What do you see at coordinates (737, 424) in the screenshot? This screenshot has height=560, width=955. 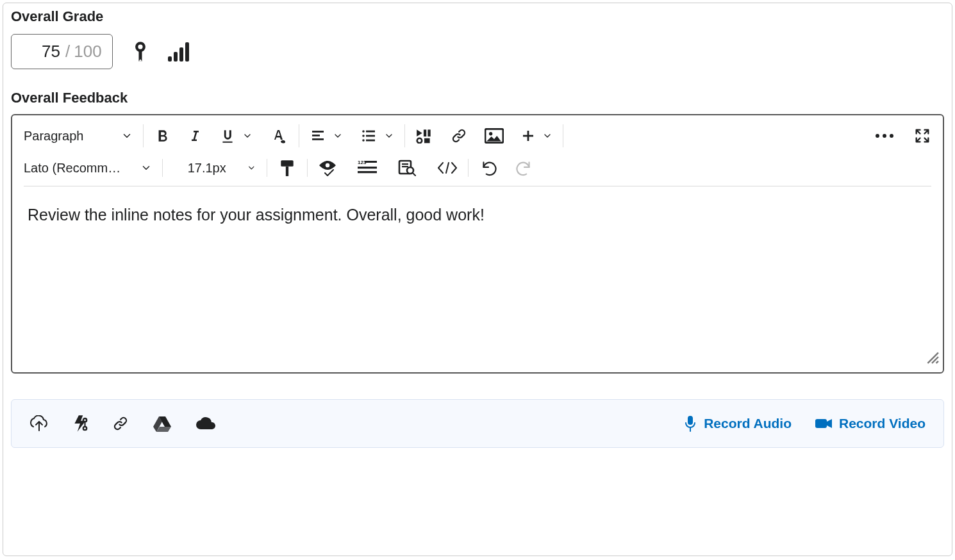 I see `record-audio-button: Record Audio` at bounding box center [737, 424].